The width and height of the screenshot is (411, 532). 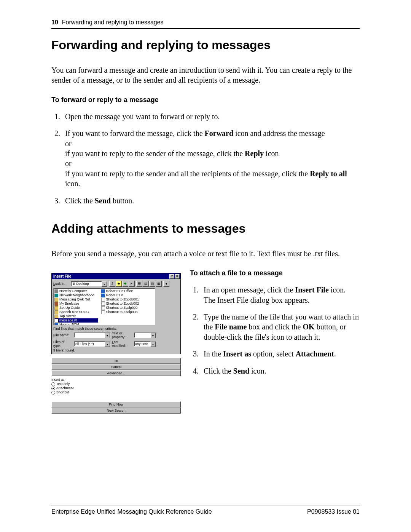 What do you see at coordinates (146, 284) in the screenshot?
I see `details-view-icon: ▤` at bounding box center [146, 284].